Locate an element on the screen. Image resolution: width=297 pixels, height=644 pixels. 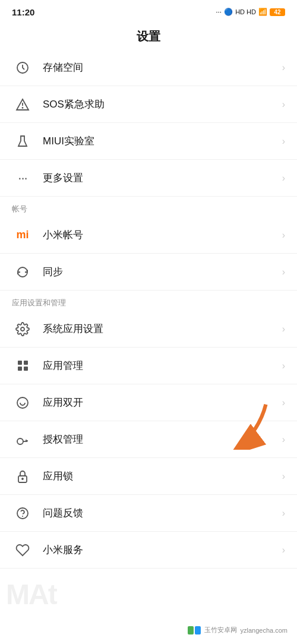
page-title: 设置 is located at coordinates (148, 36).